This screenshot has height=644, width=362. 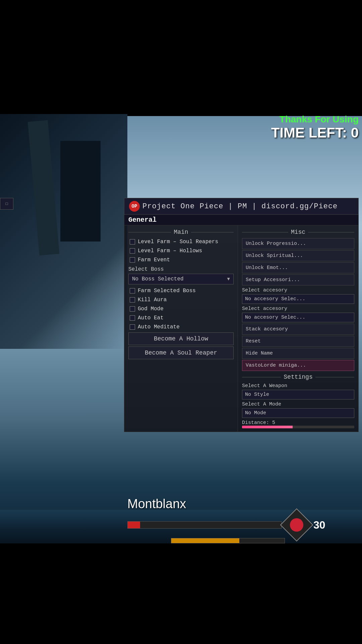 I want to click on settings-section: Settings Select A Weapon No Style Select…, so click(x=298, y=401).